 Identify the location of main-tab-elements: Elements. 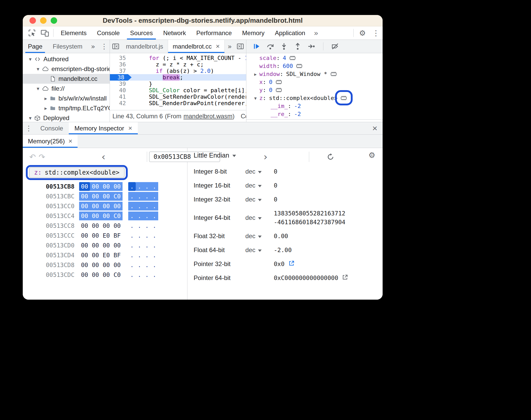
(74, 33).